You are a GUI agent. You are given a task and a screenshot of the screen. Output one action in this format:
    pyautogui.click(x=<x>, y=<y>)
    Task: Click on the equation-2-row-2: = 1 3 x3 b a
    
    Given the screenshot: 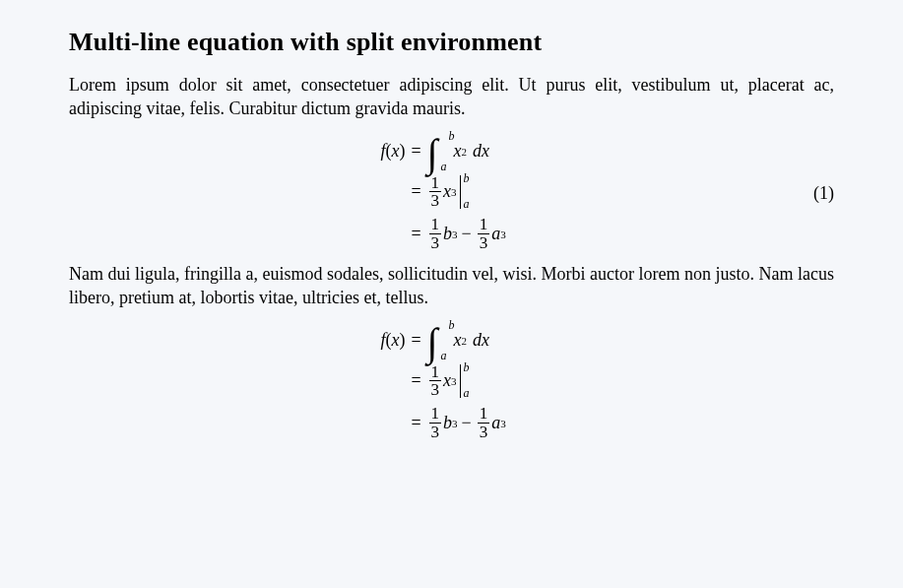 What is the action you would take?
    pyautogui.click(x=451, y=382)
    